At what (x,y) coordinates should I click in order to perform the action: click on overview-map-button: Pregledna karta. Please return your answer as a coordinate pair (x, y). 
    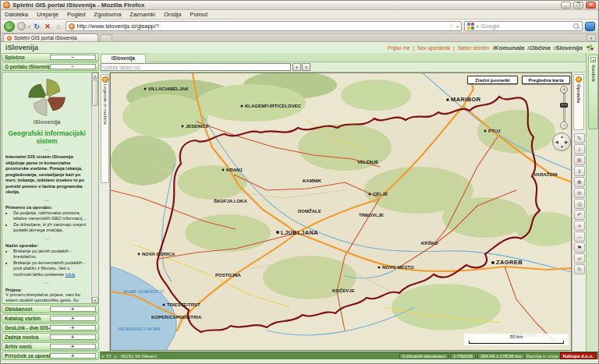
    Looking at the image, I should click on (546, 80).